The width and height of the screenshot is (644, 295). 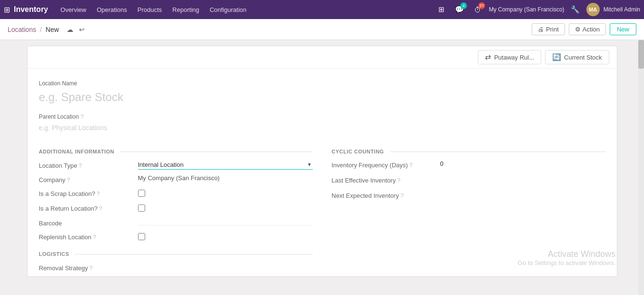 What do you see at coordinates (69, 180) in the screenshot?
I see `company-help-icon: ?` at bounding box center [69, 180].